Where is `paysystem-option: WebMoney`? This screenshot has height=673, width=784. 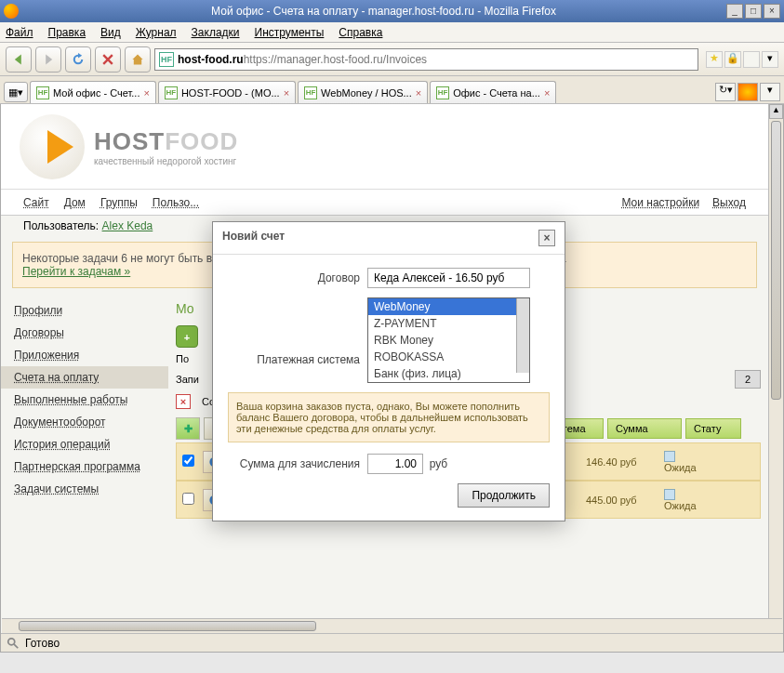 paysystem-option: WebMoney is located at coordinates (448, 307).